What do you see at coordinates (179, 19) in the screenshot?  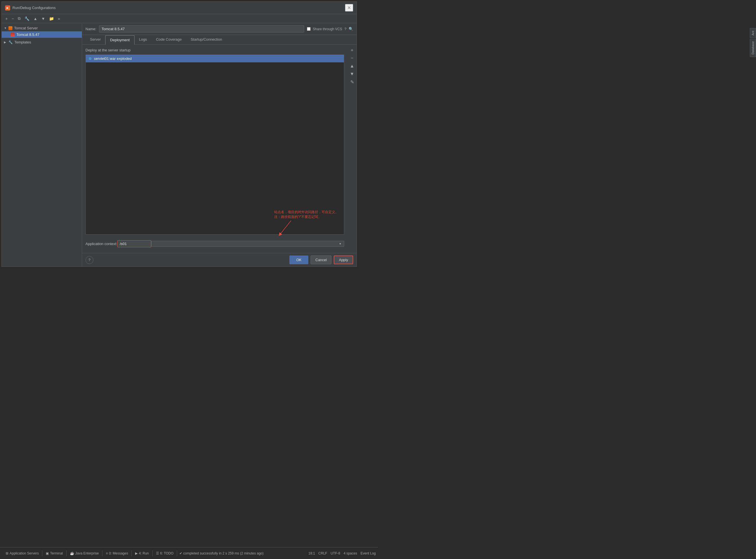 I see `toolbar: + − ⧉ 🔧 ▲ ▼ 📁 »` at bounding box center [179, 19].